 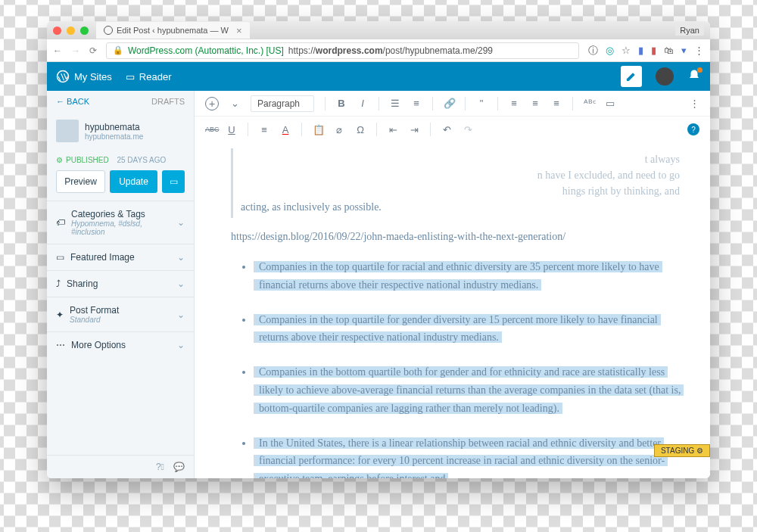 What do you see at coordinates (120, 283) in the screenshot?
I see `panel-sharing: ⤴ Sharing ⌄` at bounding box center [120, 283].